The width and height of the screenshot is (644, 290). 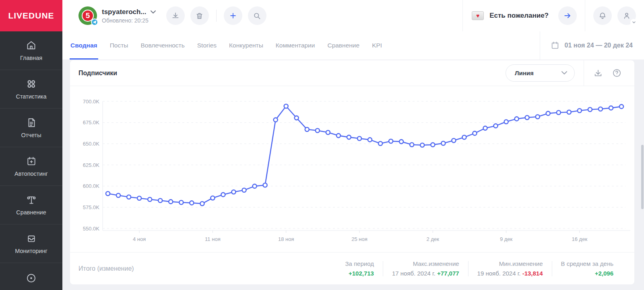 What do you see at coordinates (31, 135) in the screenshot?
I see `sidebar-item-label: Отчеты` at bounding box center [31, 135].